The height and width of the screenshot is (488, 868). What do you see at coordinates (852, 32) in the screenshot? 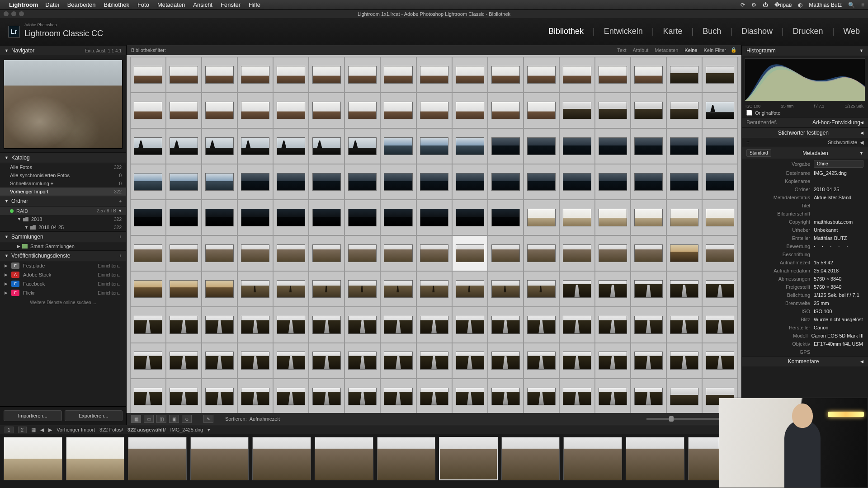
I see `module-web: Web` at bounding box center [852, 32].